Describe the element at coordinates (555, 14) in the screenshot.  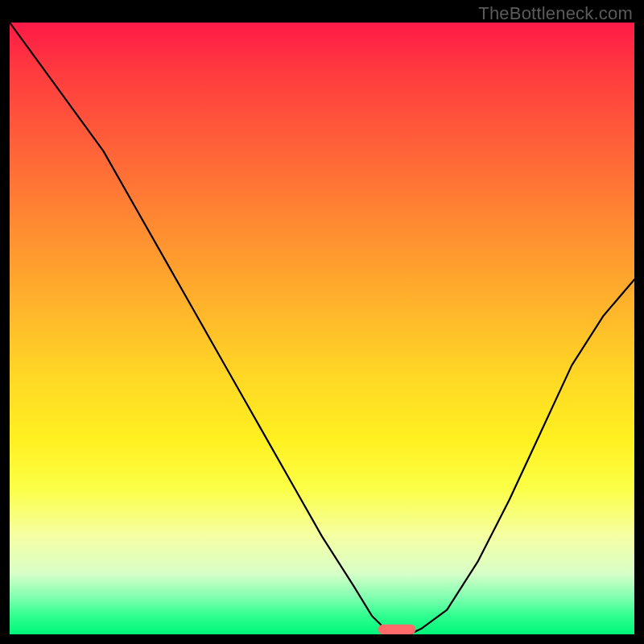
I see `watermark-text: TheBottleneck.com` at that location.